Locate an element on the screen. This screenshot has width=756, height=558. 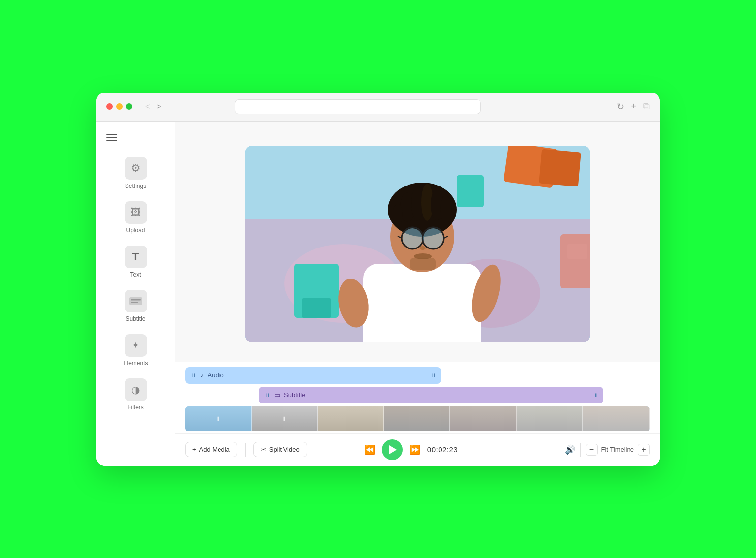
browser-chrome: < > ↻ + ⧉ is located at coordinates (378, 107).